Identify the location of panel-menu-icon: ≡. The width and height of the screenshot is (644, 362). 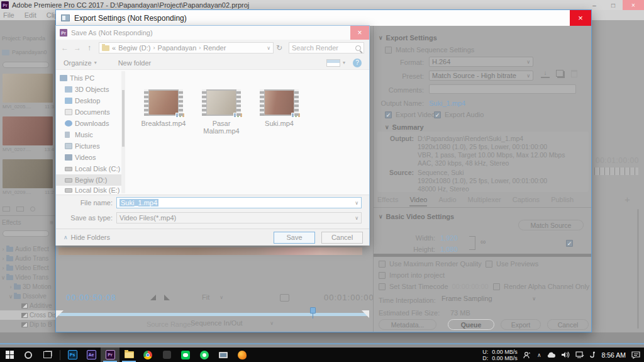
(52, 223).